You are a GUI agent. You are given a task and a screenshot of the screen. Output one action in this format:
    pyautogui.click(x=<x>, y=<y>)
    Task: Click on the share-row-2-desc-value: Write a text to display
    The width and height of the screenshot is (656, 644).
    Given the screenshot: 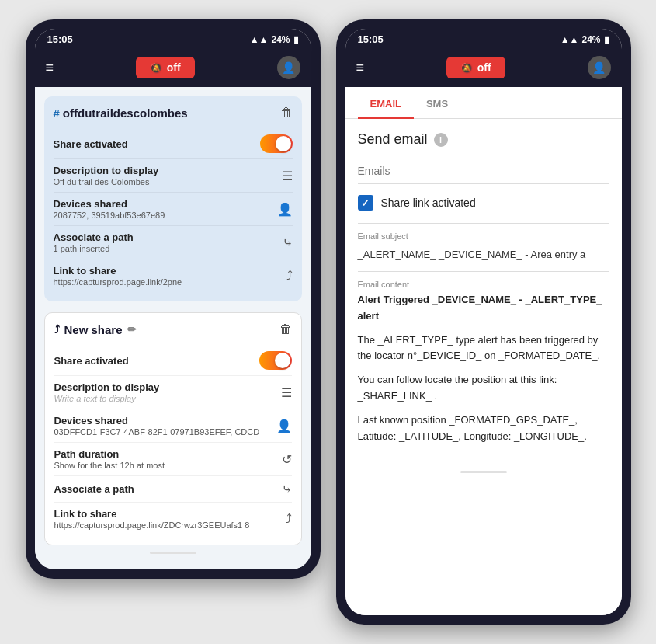 What is the action you would take?
    pyautogui.click(x=165, y=399)
    